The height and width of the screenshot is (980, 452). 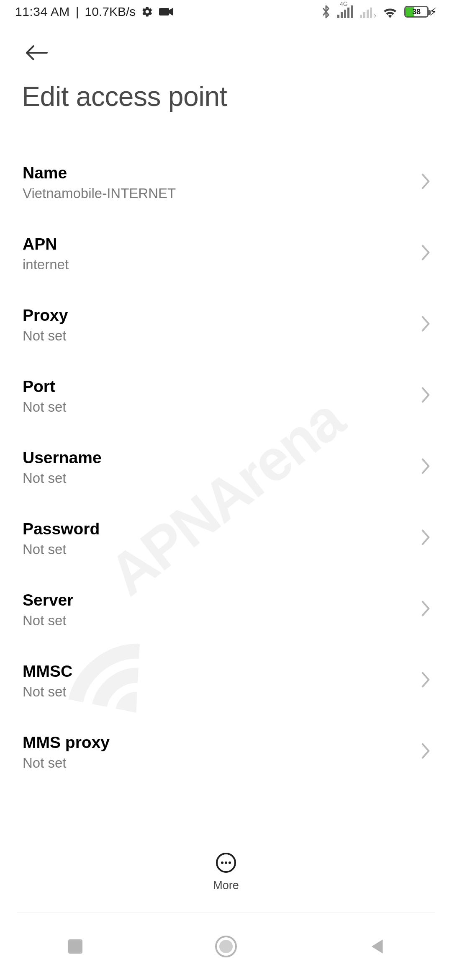 I want to click on nav-home-button, so click(x=226, y=946).